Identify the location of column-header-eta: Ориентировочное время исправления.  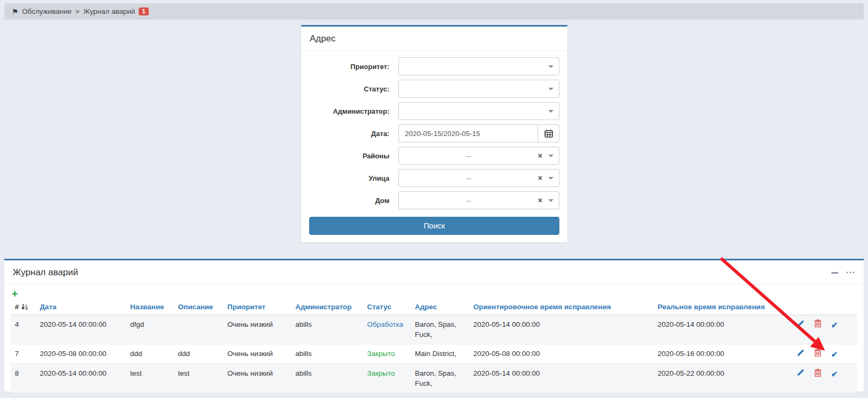
(561, 307).